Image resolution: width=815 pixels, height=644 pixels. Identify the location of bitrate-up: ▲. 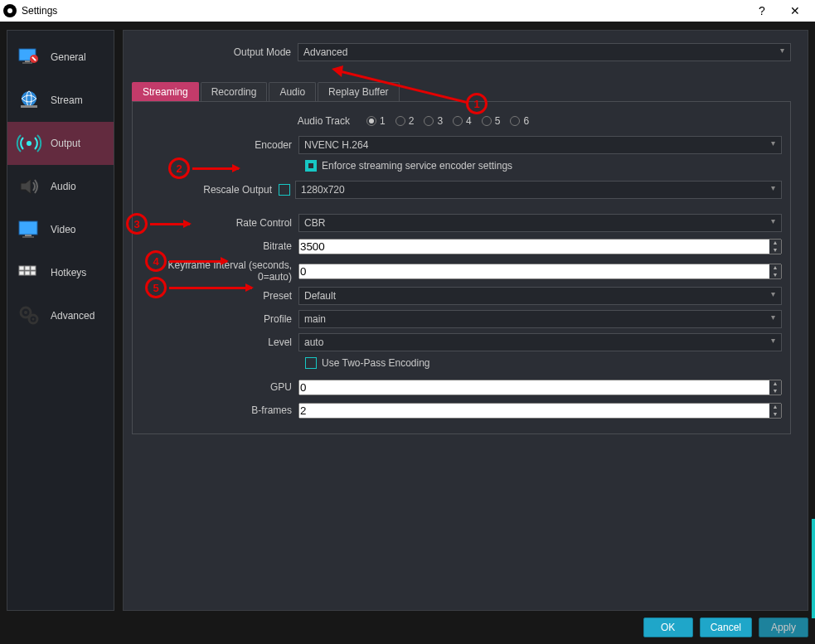
(775, 244).